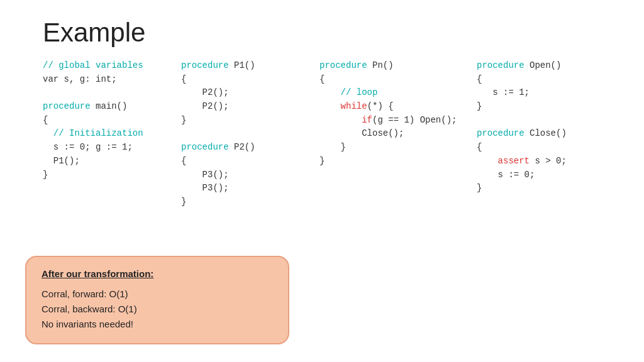 This screenshot has height=362, width=644. I want to click on code-line: procedure main(), so click(109, 107).